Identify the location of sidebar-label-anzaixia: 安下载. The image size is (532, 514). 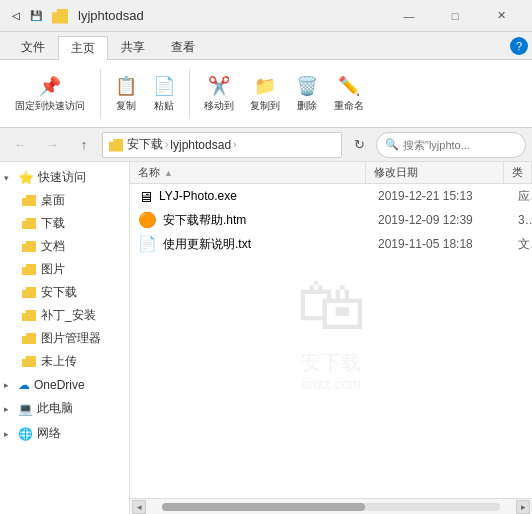
(59, 292).